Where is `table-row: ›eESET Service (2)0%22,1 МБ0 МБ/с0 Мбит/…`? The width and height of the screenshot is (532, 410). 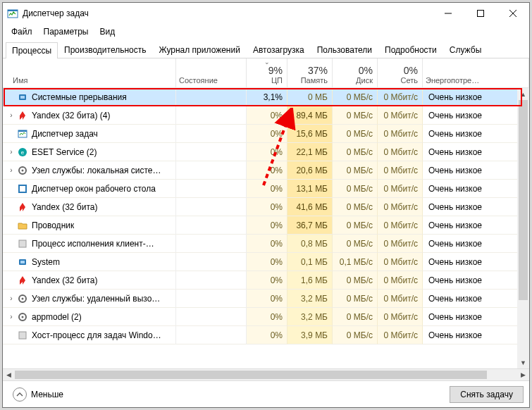
table-row: ›eESET Service (2)0%22,1 МБ0 МБ/с0 Мбит/… is located at coordinates (260, 152).